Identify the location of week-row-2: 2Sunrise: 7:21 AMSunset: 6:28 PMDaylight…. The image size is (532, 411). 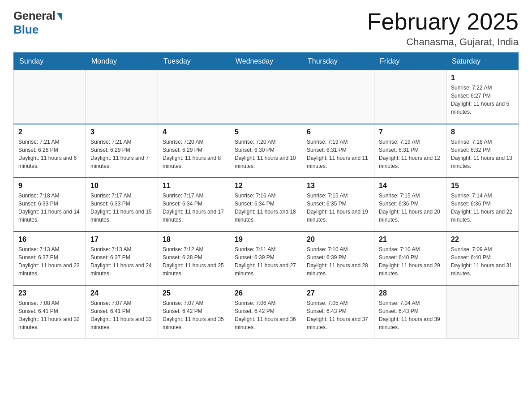
(266, 151).